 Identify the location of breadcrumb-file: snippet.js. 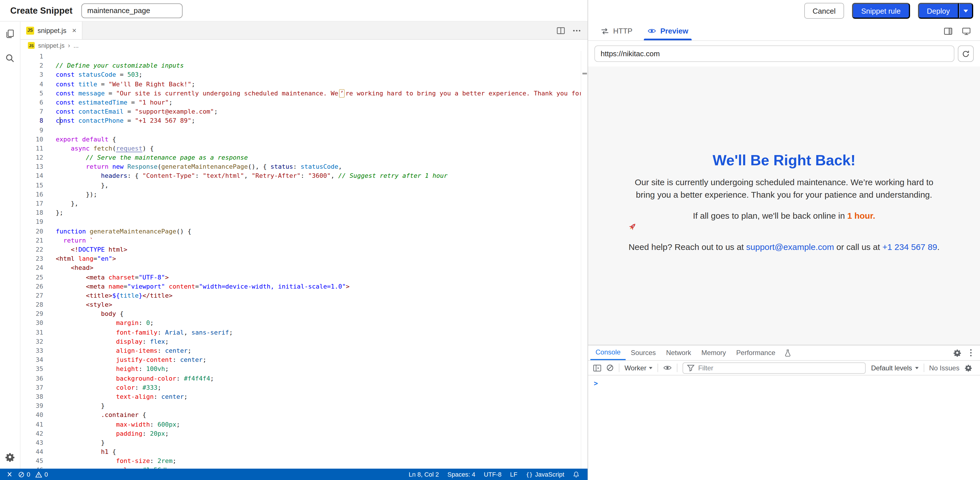
(51, 46).